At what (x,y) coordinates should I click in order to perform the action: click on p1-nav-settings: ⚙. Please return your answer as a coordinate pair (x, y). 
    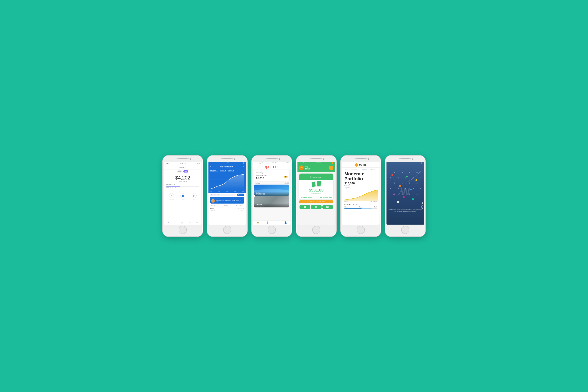
    Looking at the image, I should click on (197, 222).